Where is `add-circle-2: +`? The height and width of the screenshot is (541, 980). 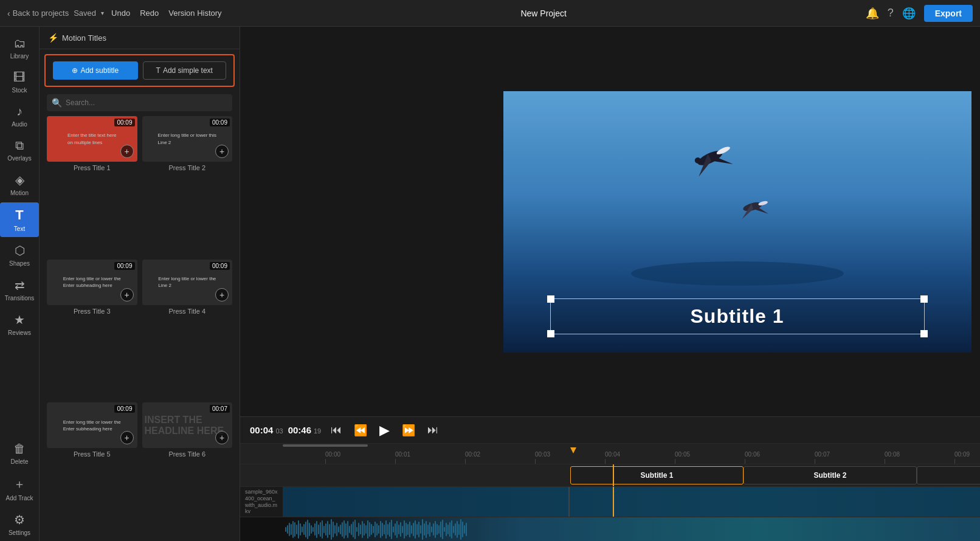
add-circle-2: + is located at coordinates (222, 151).